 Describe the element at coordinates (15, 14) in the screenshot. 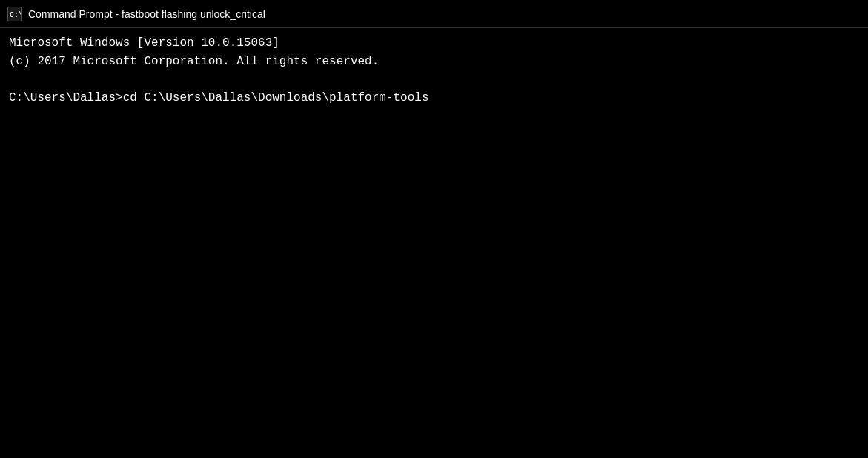

I see `cmd-icon: C:\` at that location.